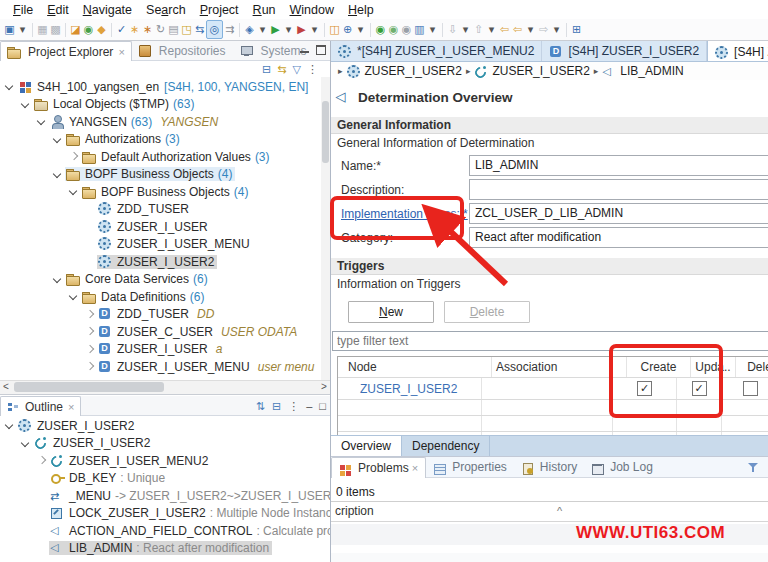 The image size is (768, 562). What do you see at coordinates (160, 192) in the screenshot?
I see `project-tree-item: BOPF Business Objects(4)` at bounding box center [160, 192].